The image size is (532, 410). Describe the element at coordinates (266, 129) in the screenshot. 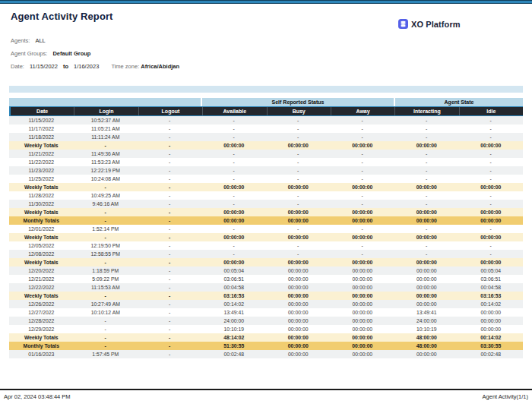

I see `table-row: 11/17/202211:05:21 AM------` at that location.